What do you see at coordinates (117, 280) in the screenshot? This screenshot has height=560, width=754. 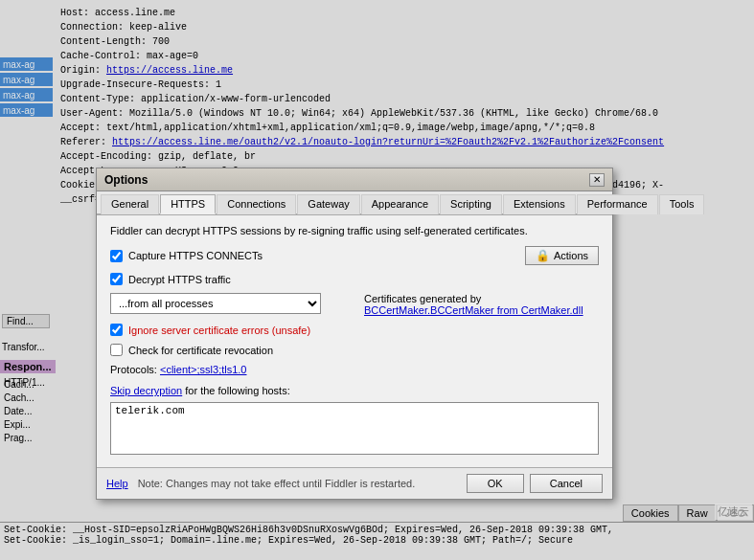 I see `decrypt-checkbox` at bounding box center [117, 280].